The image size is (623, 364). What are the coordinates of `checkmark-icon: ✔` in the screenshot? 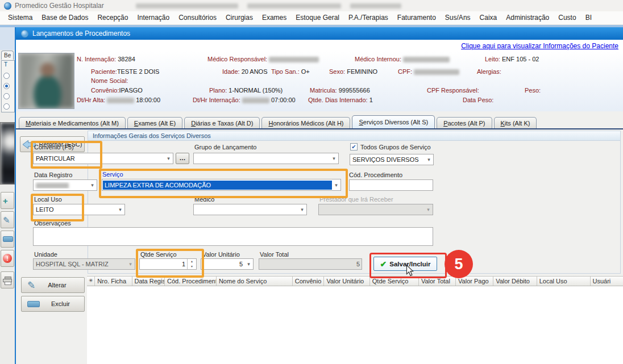 It's located at (384, 264).